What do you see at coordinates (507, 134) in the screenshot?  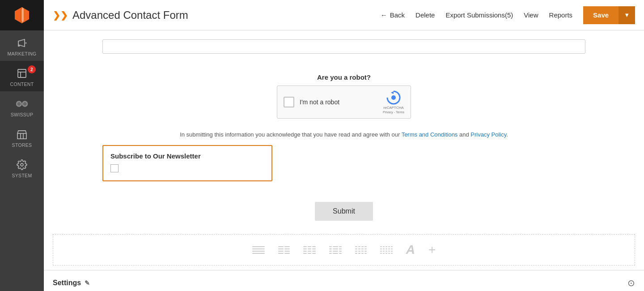 I see `terms-suffix: .` at bounding box center [507, 134].